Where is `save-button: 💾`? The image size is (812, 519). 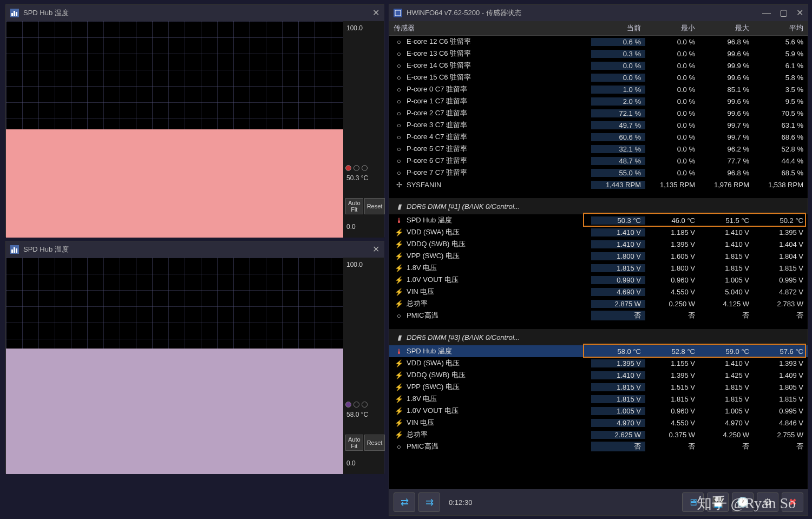 save-button: 💾 is located at coordinates (718, 502).